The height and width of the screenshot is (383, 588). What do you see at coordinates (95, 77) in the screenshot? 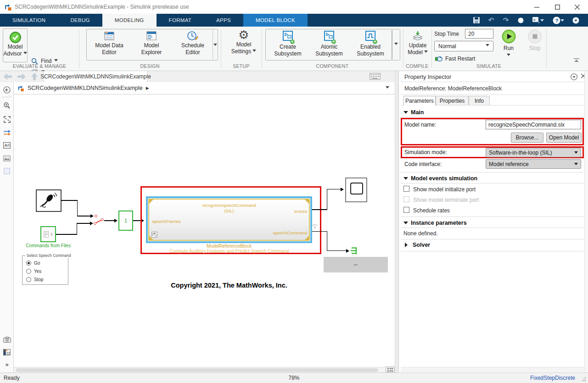
I see `document-tab: SCRCodegenWithMKLDNNSimulinkExample` at bounding box center [95, 77].